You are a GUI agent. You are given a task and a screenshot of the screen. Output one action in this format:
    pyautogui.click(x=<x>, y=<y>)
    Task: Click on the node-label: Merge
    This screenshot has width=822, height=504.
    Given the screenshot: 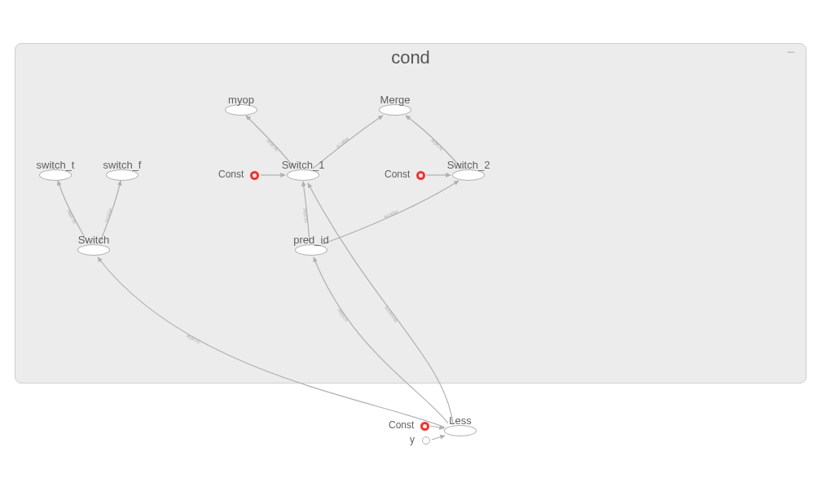 What is the action you would take?
    pyautogui.click(x=396, y=99)
    